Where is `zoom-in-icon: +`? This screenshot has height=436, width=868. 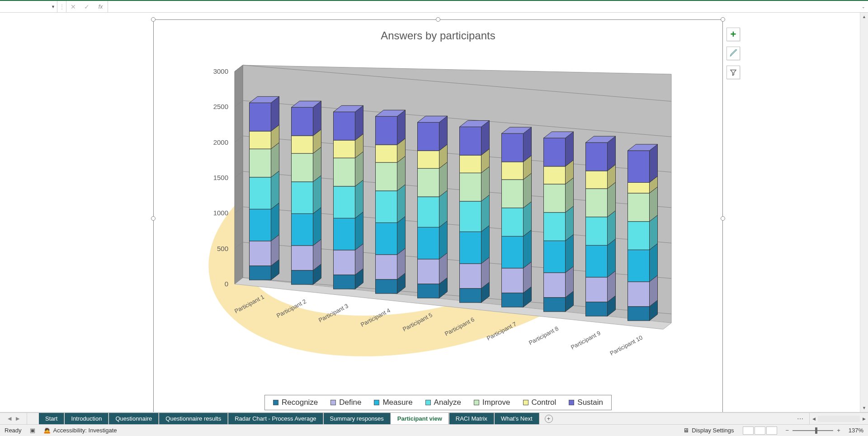 zoom-in-icon: + is located at coordinates (839, 431).